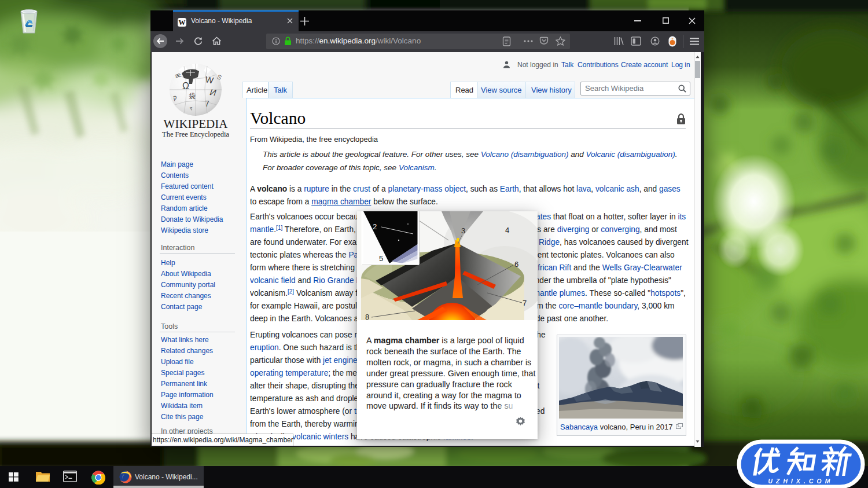 This screenshot has width=868, height=488. What do you see at coordinates (186, 86) in the screenshot?
I see `svg-text: Ω` at bounding box center [186, 86].